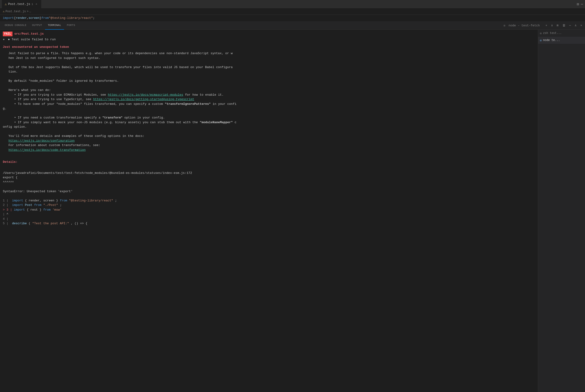 Image resolution: width=585 pixels, height=392 pixels. I want to click on transform-intro: For information about custom transformat…, so click(269, 146).